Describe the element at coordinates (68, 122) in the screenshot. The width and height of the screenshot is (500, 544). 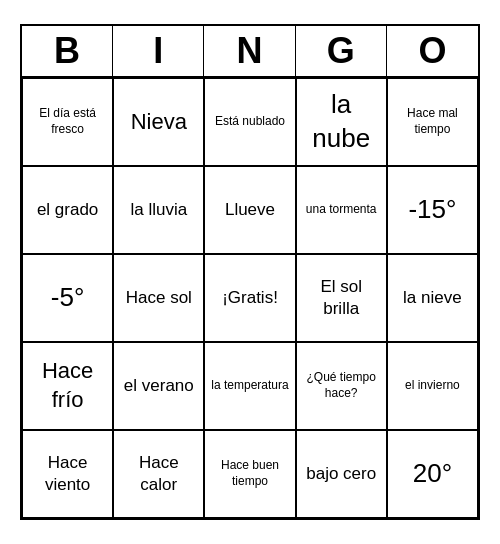
I see `cell-text: El día está fresco` at that location.